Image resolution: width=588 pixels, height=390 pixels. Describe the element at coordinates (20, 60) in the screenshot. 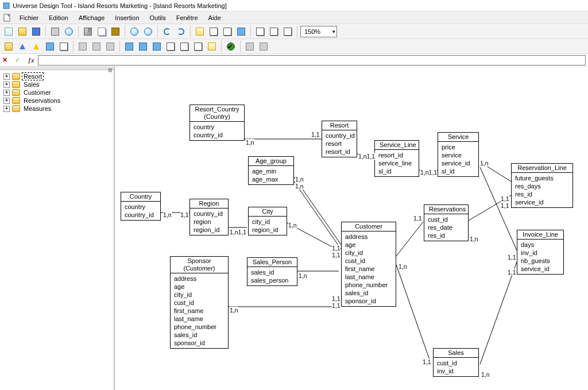

I see `accept-formula-button: ✓` at that location.